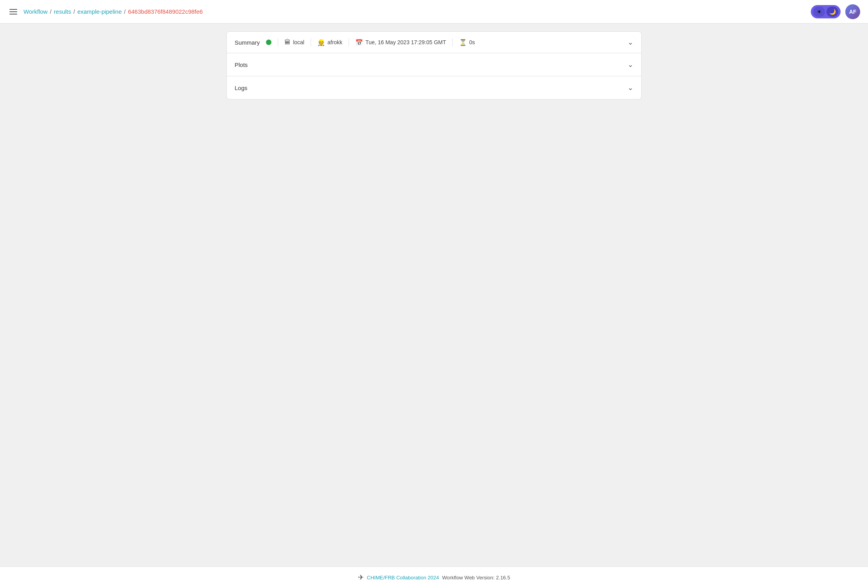  What do you see at coordinates (51, 12) in the screenshot?
I see `breadcrumb-sep-1: /` at bounding box center [51, 12].